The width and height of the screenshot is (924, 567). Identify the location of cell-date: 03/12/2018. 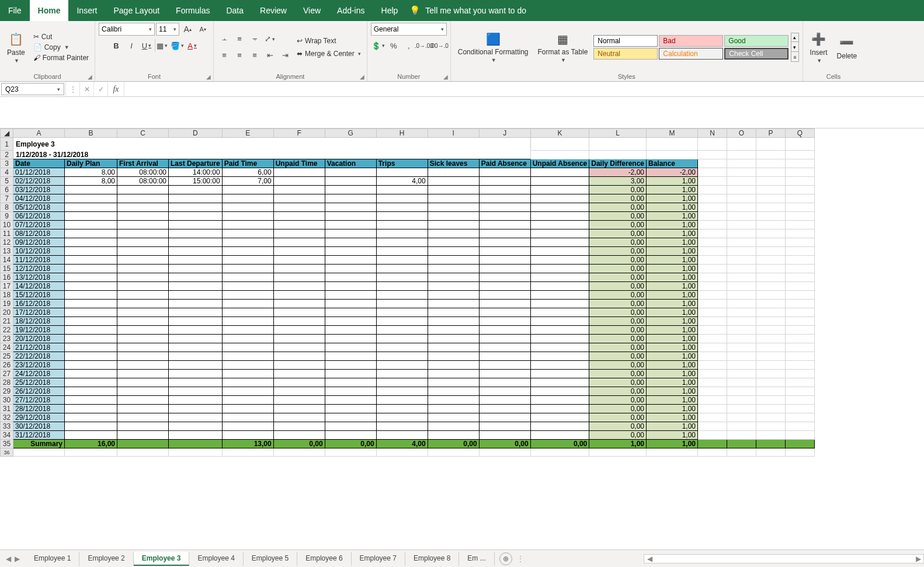
(39, 190).